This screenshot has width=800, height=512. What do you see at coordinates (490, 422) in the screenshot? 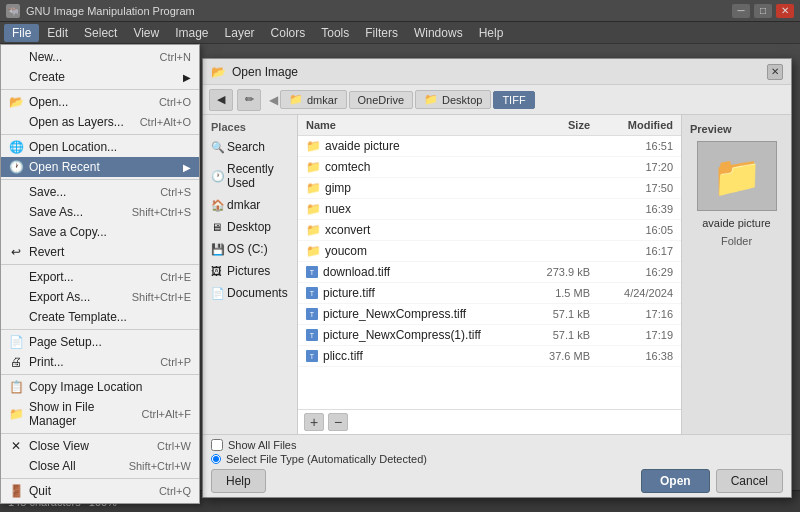
I see `file-panel-bottom: + −` at bounding box center [490, 422].